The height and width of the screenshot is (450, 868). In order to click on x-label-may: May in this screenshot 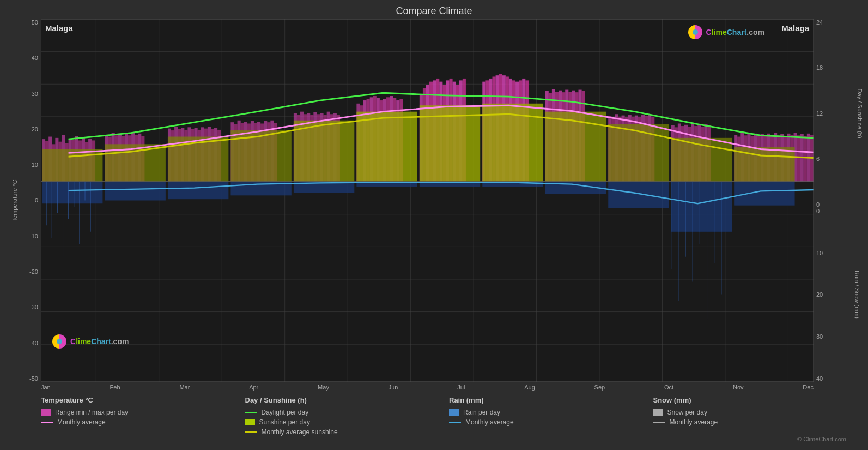, I will do `click(324, 387)`.